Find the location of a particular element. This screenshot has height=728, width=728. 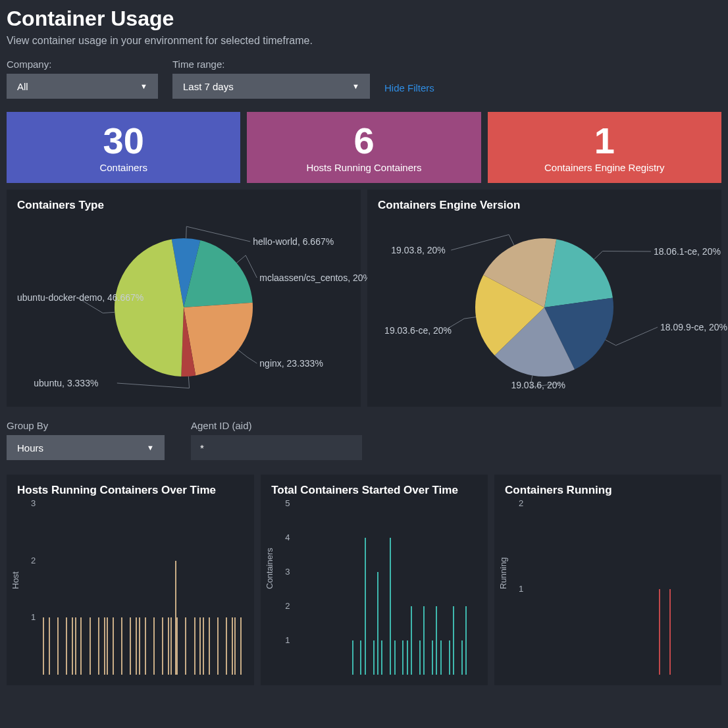

panel-title: Total Containers Started Over Time is located at coordinates (374, 490).